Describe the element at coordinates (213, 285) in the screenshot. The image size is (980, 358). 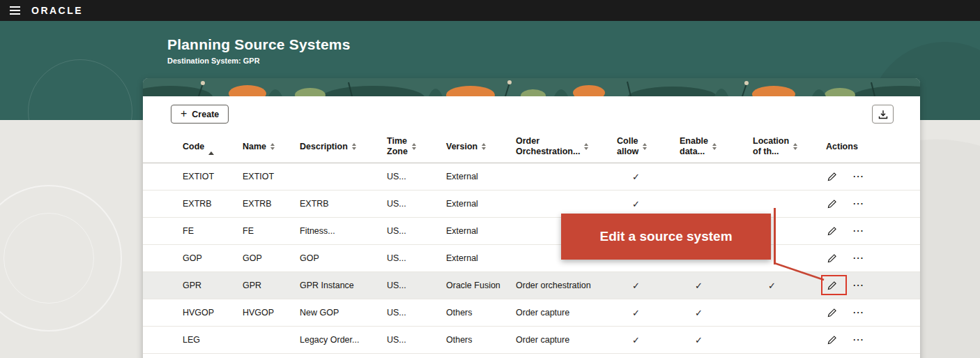
I see `cell-code: GPR` at that location.